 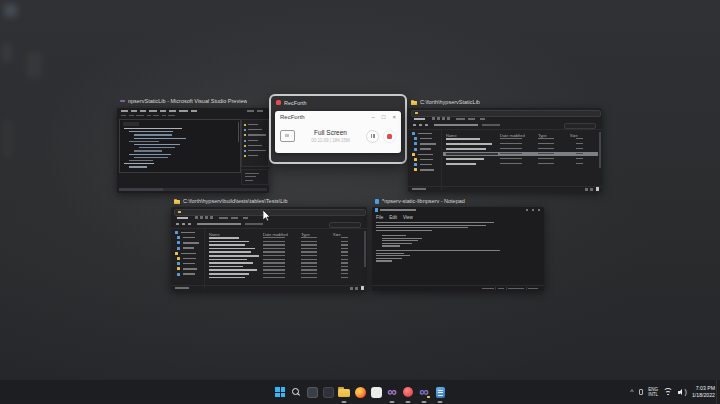 What do you see at coordinates (306, 234) in the screenshot?
I see `column-header-type: Type` at bounding box center [306, 234].